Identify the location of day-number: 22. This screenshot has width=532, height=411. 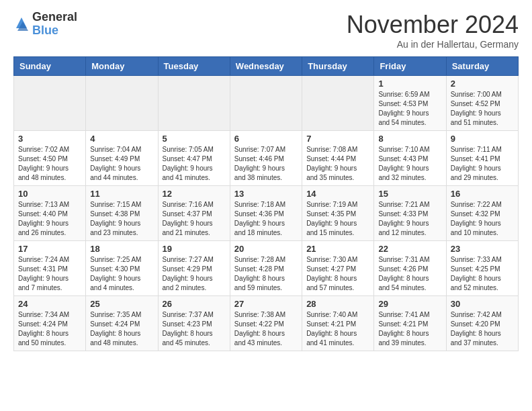
(410, 248).